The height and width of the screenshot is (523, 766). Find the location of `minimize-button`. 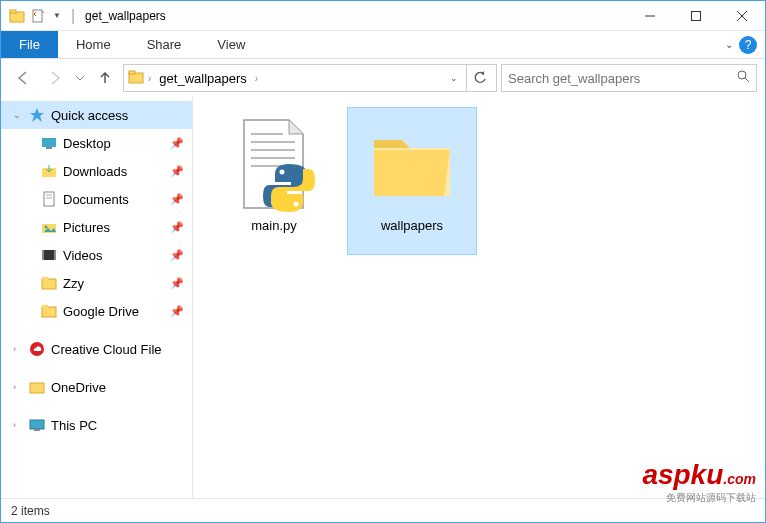

minimize-button is located at coordinates (650, 16).